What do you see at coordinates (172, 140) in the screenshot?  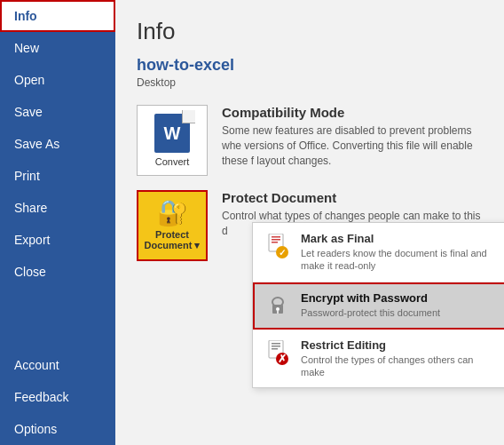 I see `convert-button: W Convert` at bounding box center [172, 140].